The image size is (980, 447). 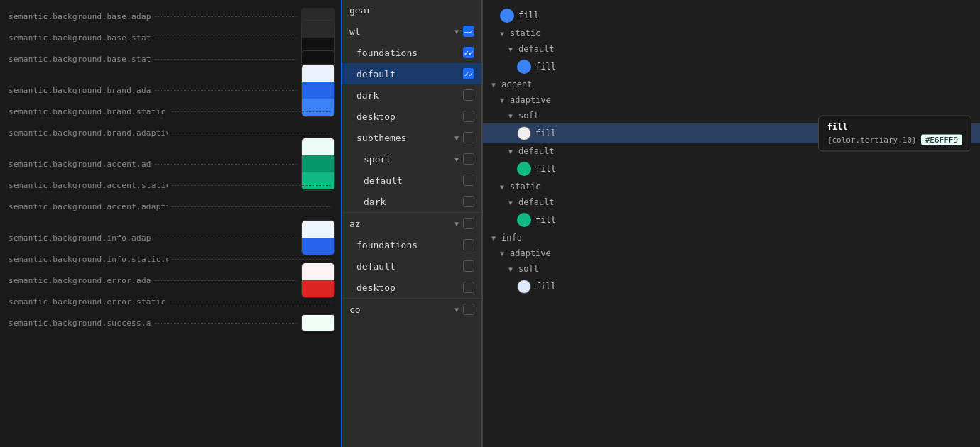 What do you see at coordinates (410, 74) in the screenshot?
I see `default-label: default` at bounding box center [410, 74].